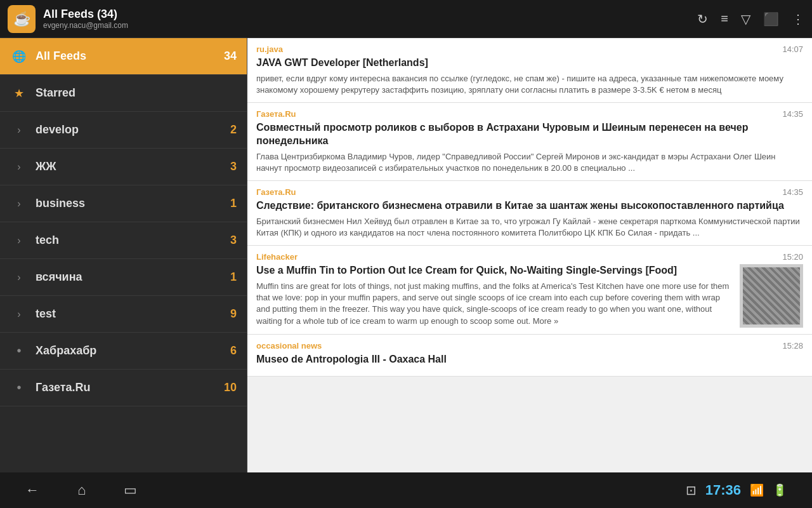 The width and height of the screenshot is (812, 508). I want to click on sidebar-item-label: All Feeds, so click(129, 56).